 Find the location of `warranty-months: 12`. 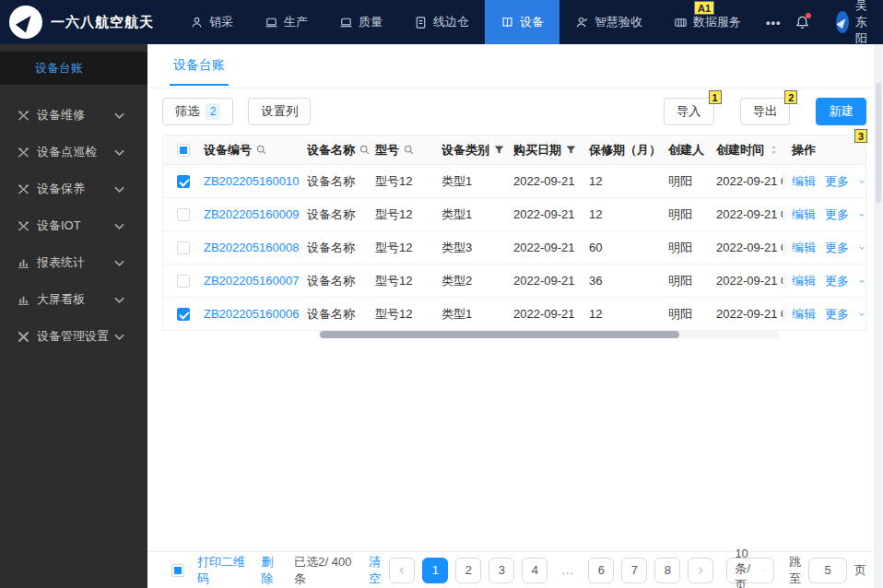

warranty-months: 12 is located at coordinates (595, 214).